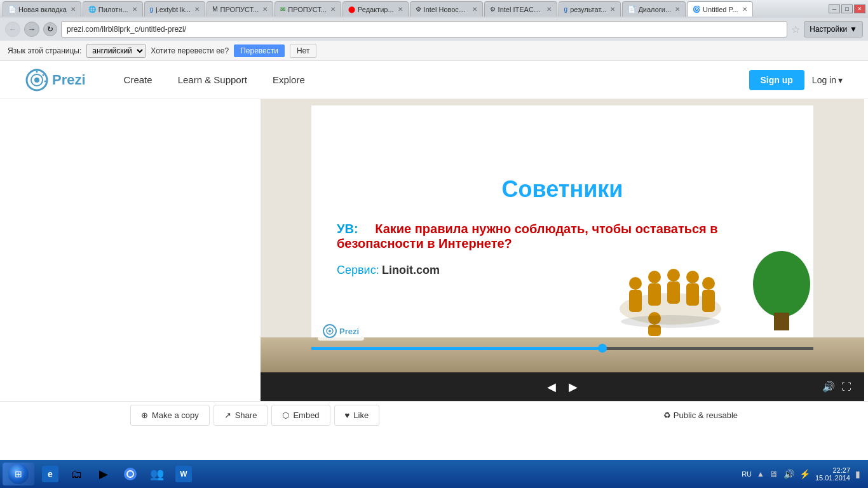 This screenshot has width=868, height=488. Describe the element at coordinates (348, 416) in the screenshot. I see `heart-icon: ♥` at that location.